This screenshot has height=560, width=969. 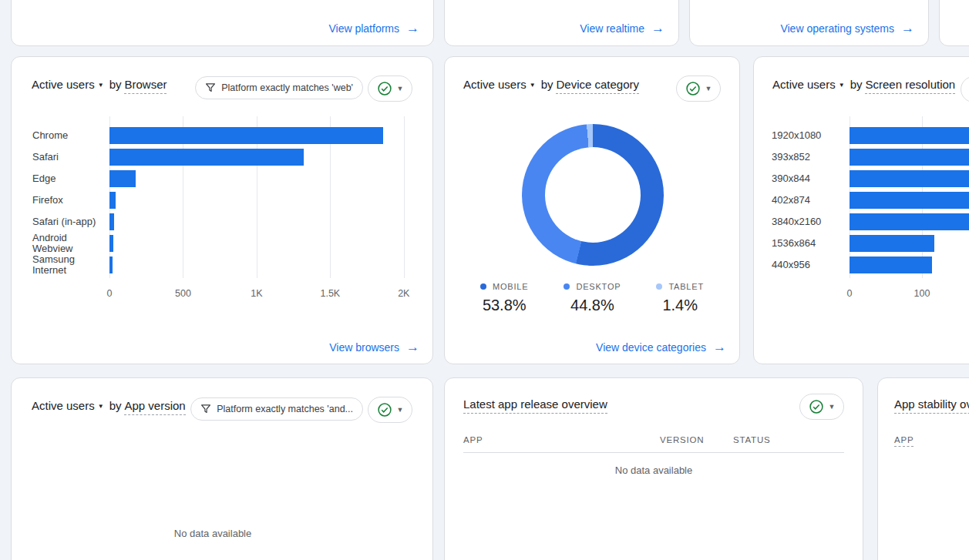 I want to click on card-title-link: Latest app release overview, so click(x=535, y=405).